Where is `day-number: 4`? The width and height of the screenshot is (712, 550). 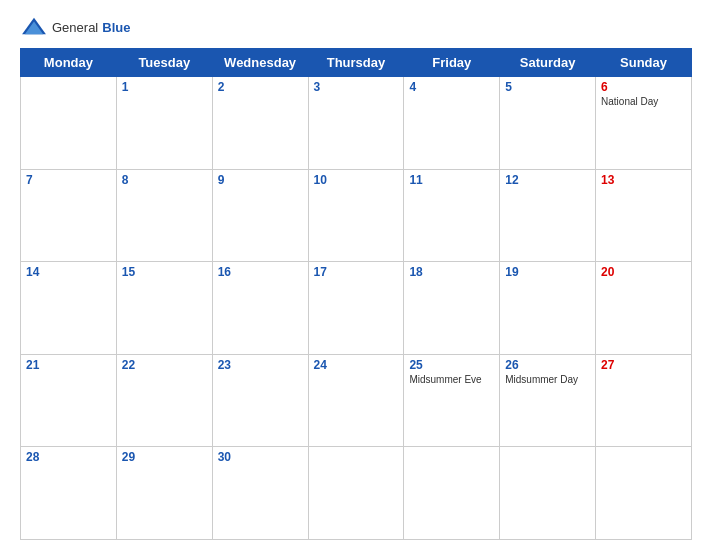 day-number: 4 is located at coordinates (452, 87).